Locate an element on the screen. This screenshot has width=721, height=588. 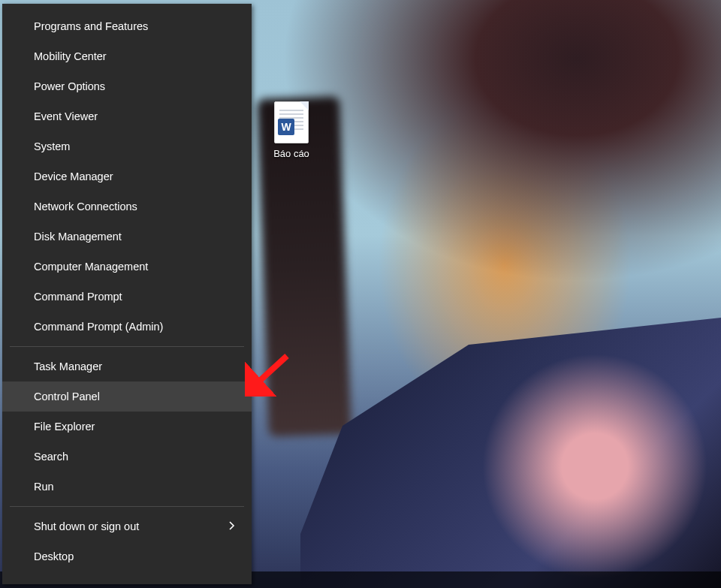
word-badge: W is located at coordinates (286, 127).